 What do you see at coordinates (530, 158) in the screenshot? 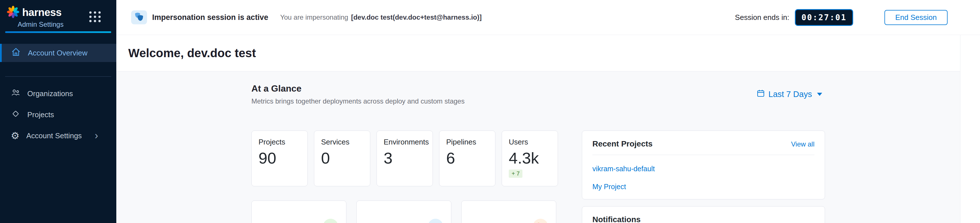
I see `stat-value: 4.3k` at bounding box center [530, 158].